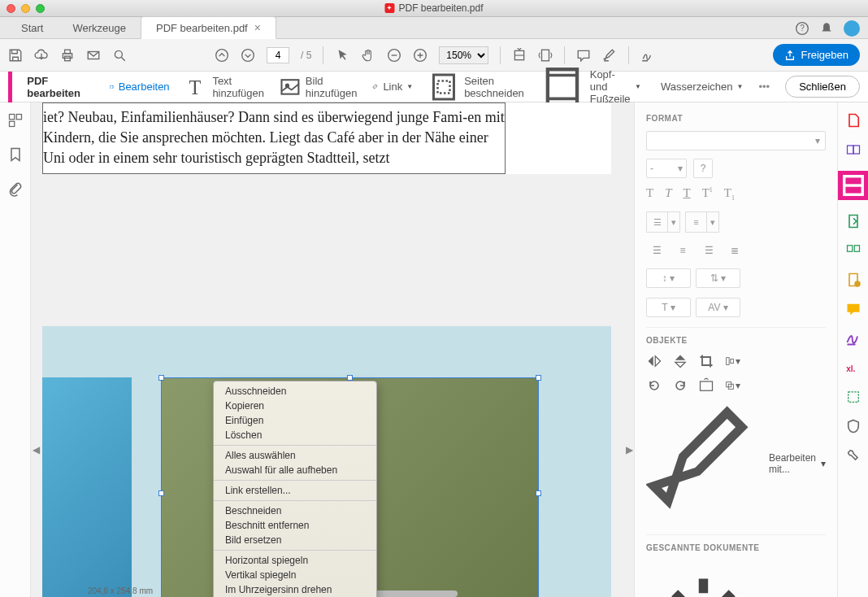  Describe the element at coordinates (545, 55) in the screenshot. I see `fit-page-icon` at that location.